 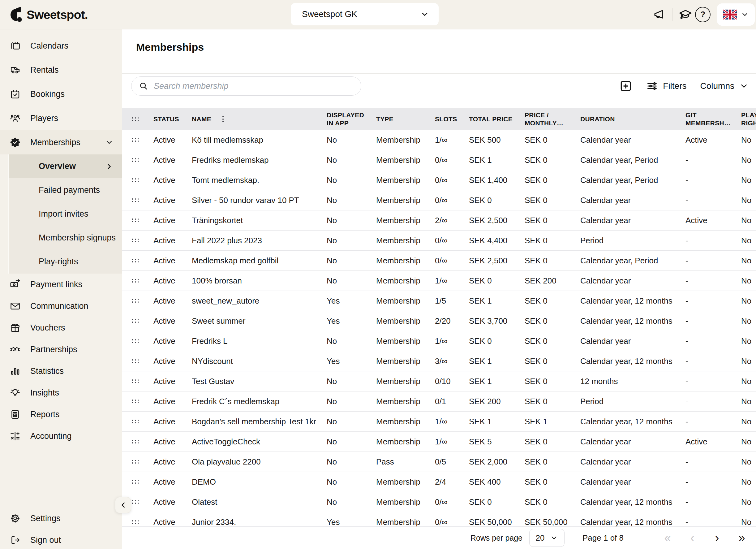 I want to click on sidebar-item-sign-out: Sign out, so click(x=61, y=539).